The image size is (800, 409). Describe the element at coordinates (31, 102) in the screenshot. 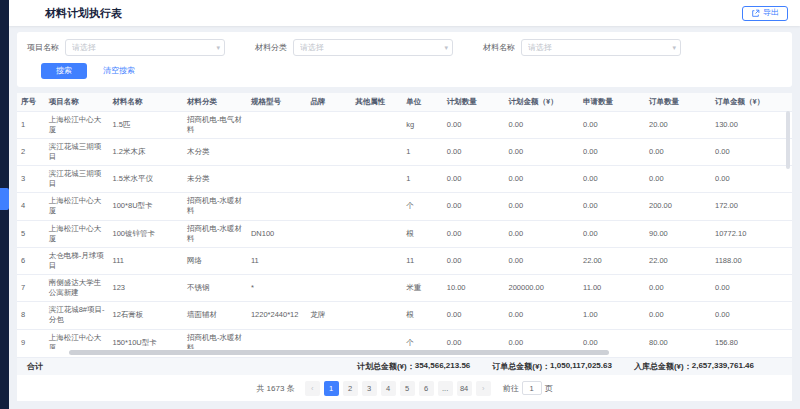

I see `column-header: 序号` at that location.